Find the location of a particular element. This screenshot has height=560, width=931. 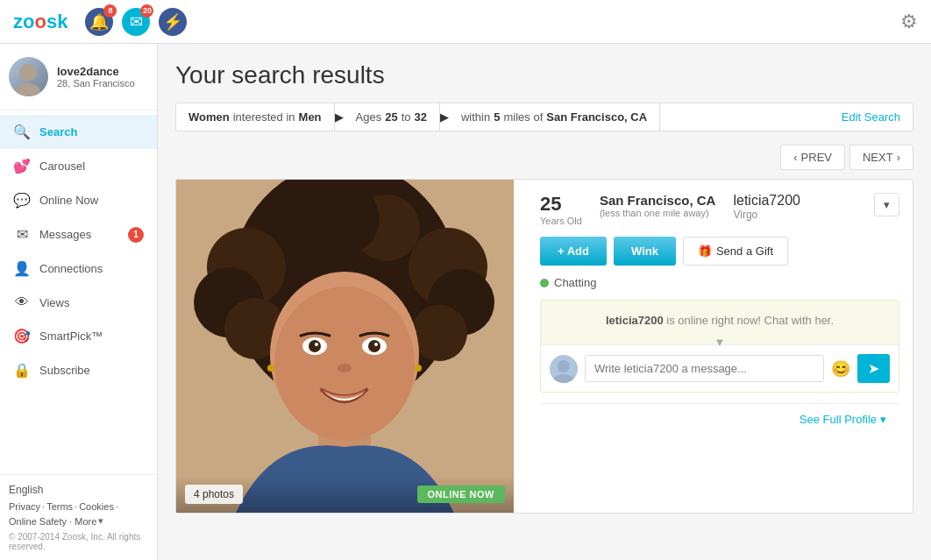

search-icon: 🔍 is located at coordinates (22, 131).